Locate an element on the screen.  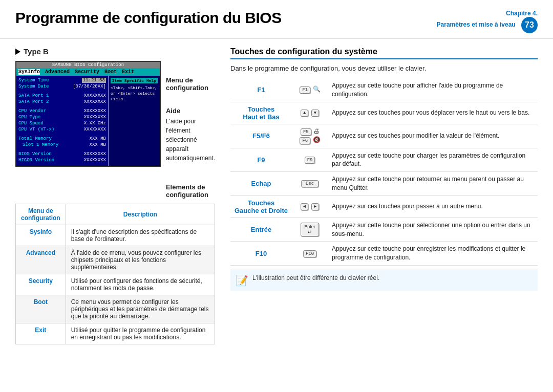
chapter-page: 73 is located at coordinates (529, 25).